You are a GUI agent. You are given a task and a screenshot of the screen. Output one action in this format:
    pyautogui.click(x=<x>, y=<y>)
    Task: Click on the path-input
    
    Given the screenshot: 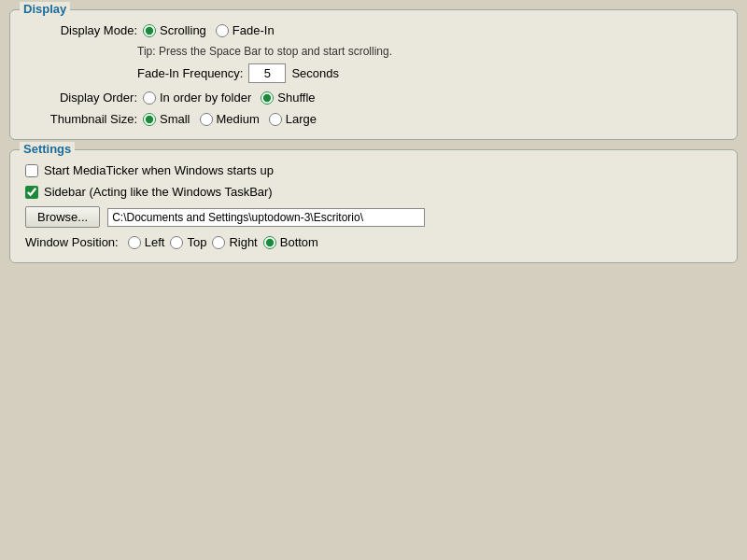 What is the action you would take?
    pyautogui.click(x=266, y=217)
    